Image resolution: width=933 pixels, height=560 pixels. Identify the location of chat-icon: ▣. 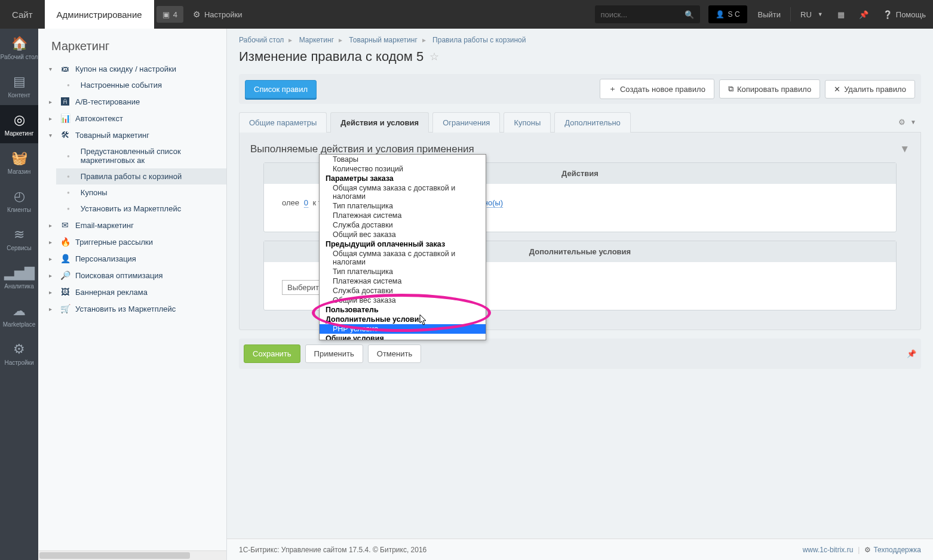
(166, 14).